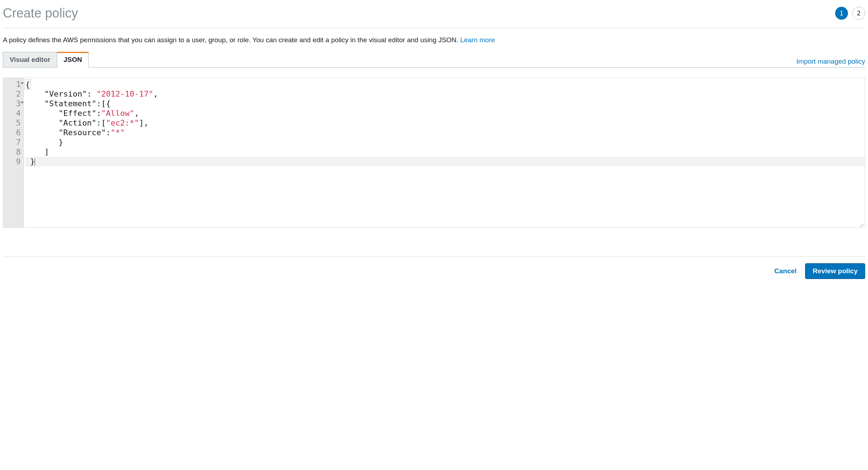  I want to click on code-line: "Statement":[{, so click(445, 104).